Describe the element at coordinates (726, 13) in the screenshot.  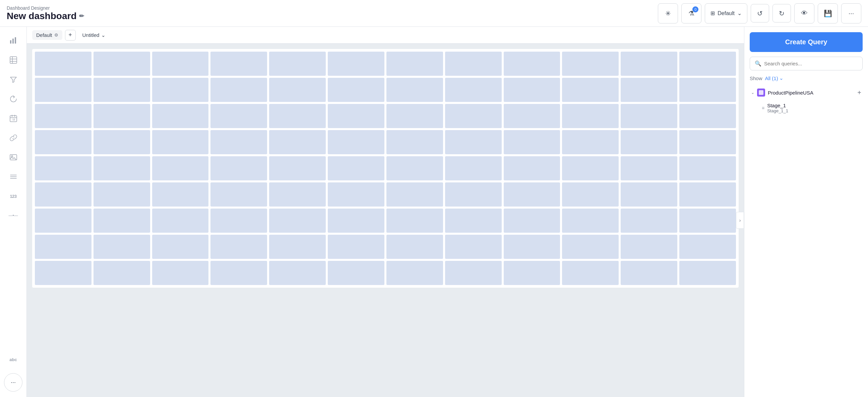
I see `layout-button: ⊞ Default ⌄` at that location.